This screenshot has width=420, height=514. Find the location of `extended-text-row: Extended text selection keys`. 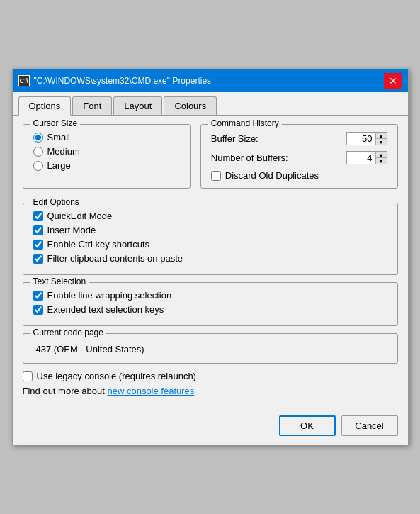

extended-text-row: Extended text selection keys is located at coordinates (210, 309).